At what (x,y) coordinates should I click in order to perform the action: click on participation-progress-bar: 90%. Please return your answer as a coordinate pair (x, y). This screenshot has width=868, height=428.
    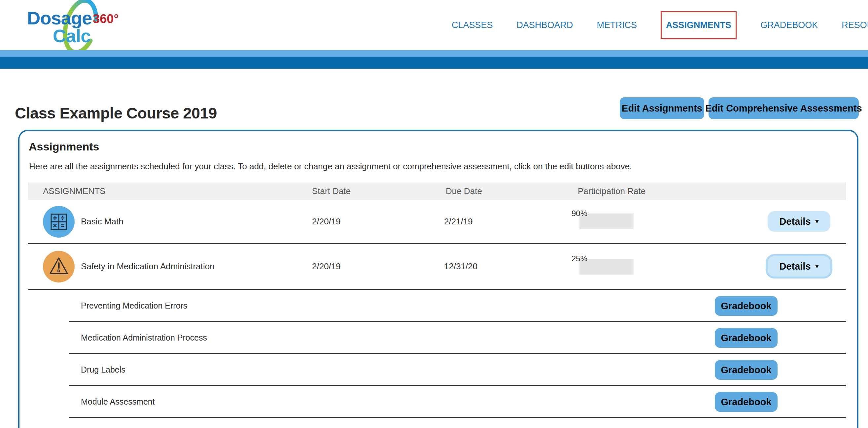
    Looking at the image, I should click on (607, 222).